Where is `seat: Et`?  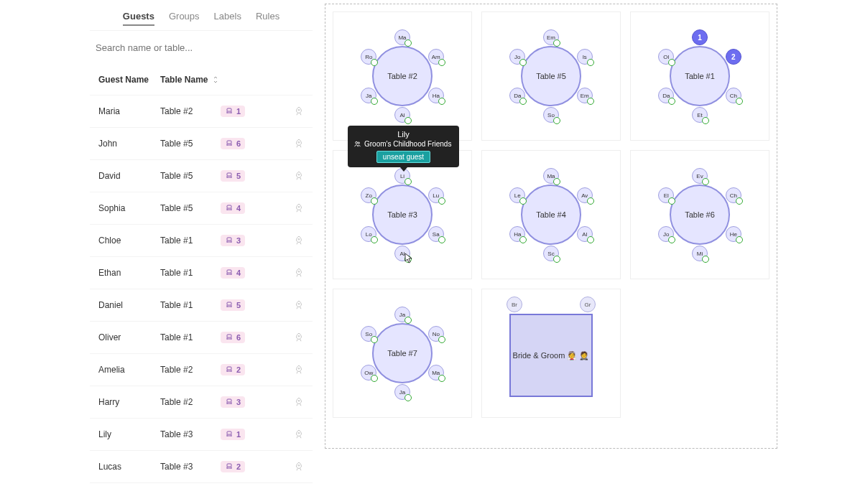 seat: Et is located at coordinates (700, 115).